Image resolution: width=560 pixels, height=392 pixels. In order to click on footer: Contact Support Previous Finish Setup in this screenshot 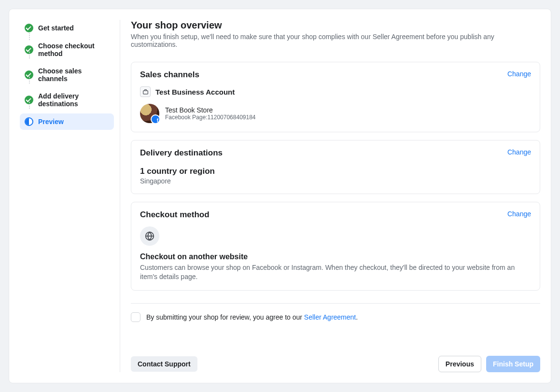, I will do `click(336, 356)`.